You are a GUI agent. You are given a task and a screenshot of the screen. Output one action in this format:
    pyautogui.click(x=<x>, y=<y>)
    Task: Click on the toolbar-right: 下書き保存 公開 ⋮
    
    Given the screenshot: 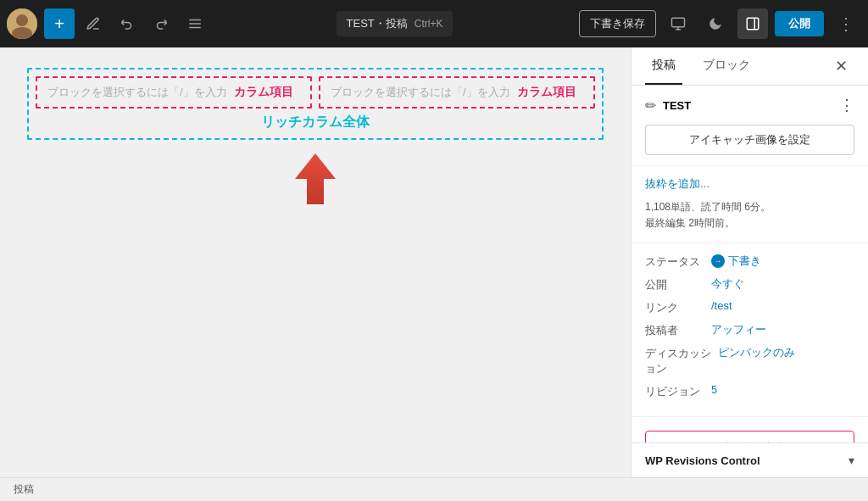 What is the action you would take?
    pyautogui.click(x=721, y=24)
    